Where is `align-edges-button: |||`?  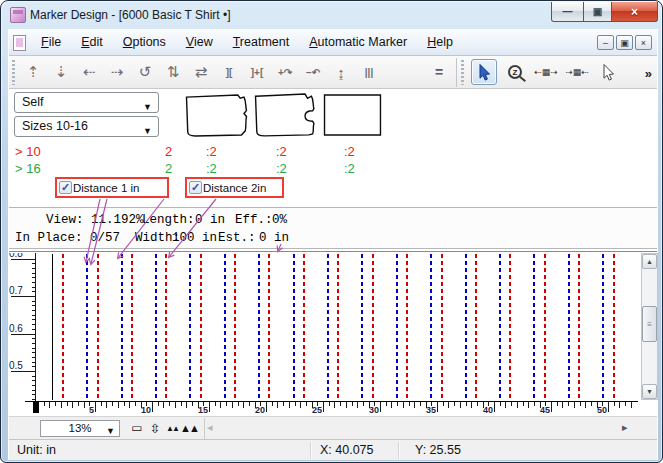
align-edges-button: ||| is located at coordinates (369, 72).